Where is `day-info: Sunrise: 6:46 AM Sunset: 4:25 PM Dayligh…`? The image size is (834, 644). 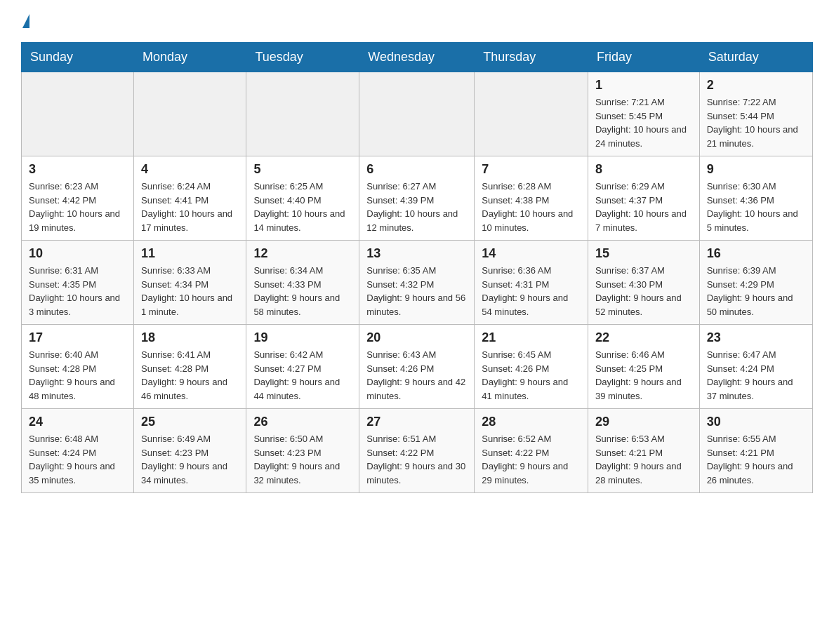
day-info: Sunrise: 6:46 AM Sunset: 4:25 PM Dayligh… is located at coordinates (644, 375).